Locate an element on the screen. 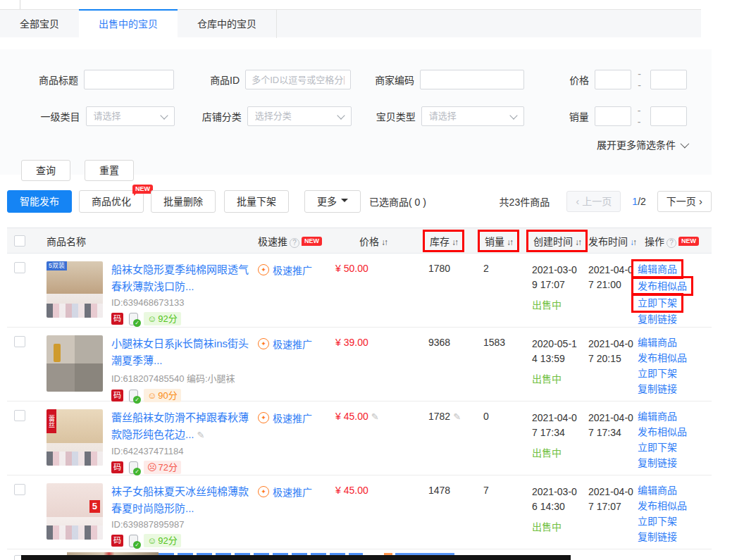  tab-warehouse-items: 仓库中的宝贝 is located at coordinates (227, 24).